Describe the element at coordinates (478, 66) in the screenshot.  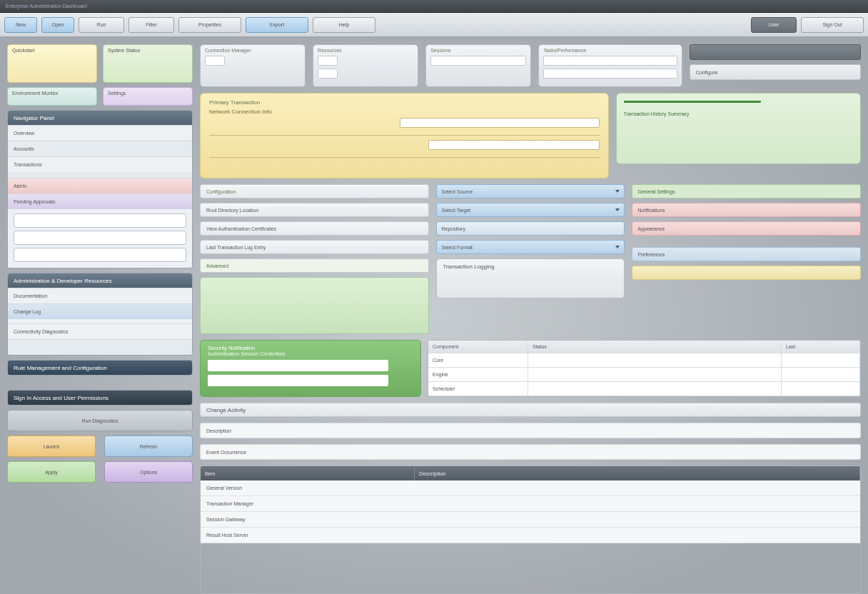
I see `card-sessions: Sessions` at that location.